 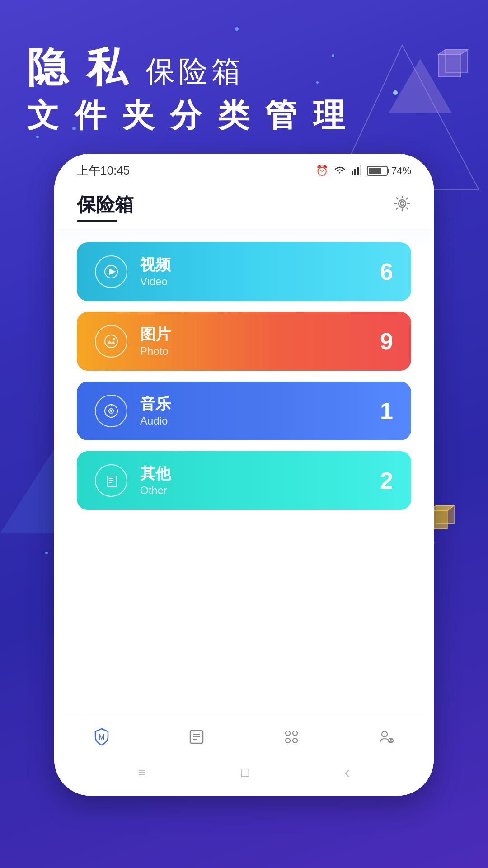 What do you see at coordinates (402, 205) in the screenshot?
I see `settings-button` at bounding box center [402, 205].